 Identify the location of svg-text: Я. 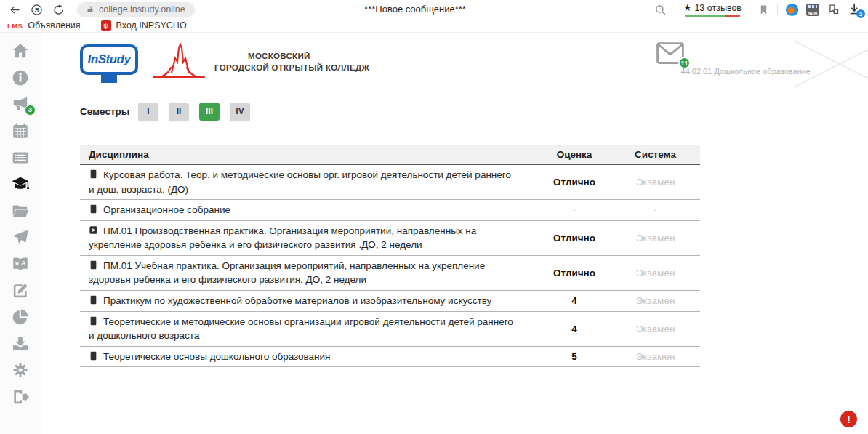
(37, 10).